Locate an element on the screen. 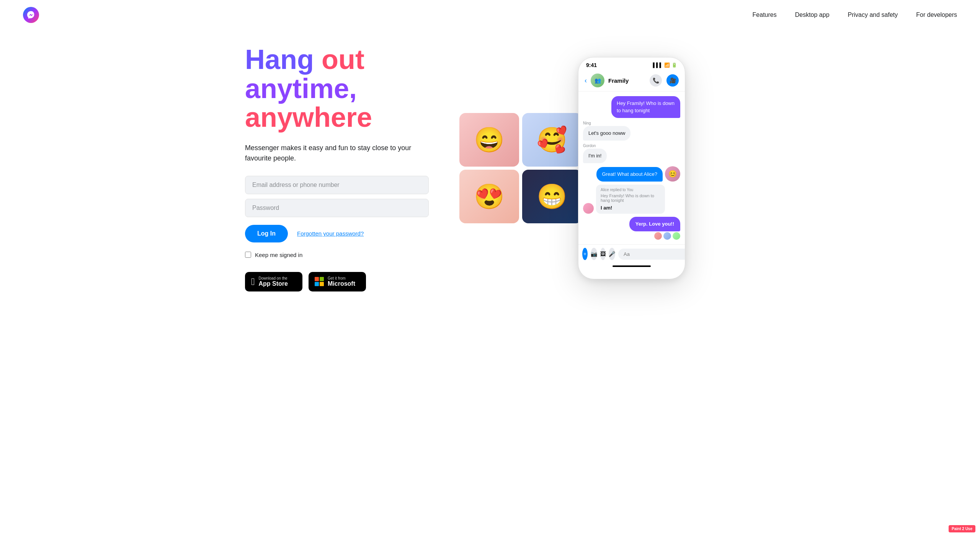 This screenshot has height=537, width=980. person-2: 🥰 is located at coordinates (552, 140).